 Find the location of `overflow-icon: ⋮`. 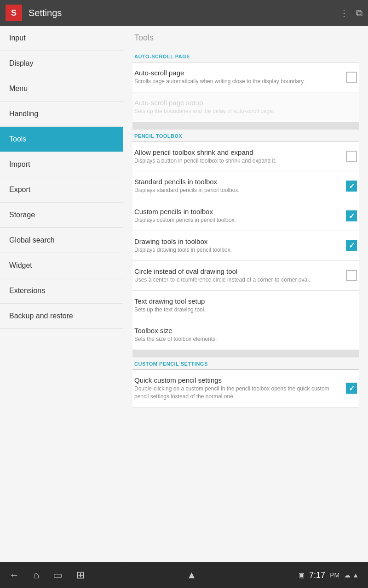

overflow-icon: ⋮ is located at coordinates (344, 13).